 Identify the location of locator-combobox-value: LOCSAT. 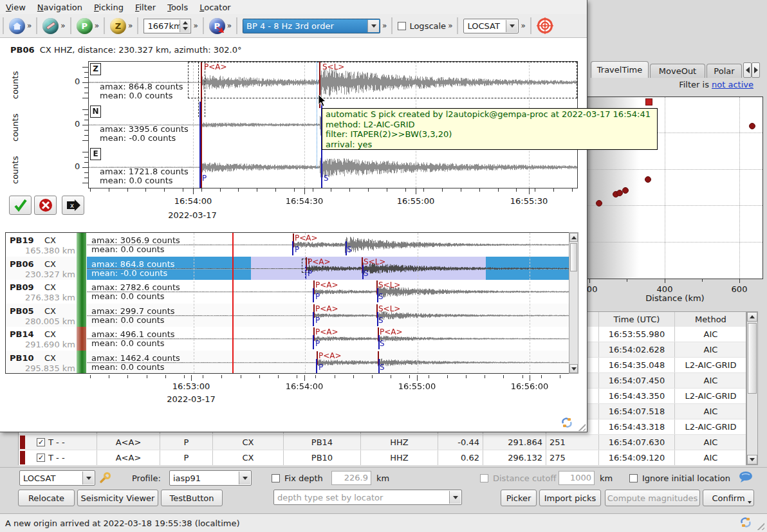
(39, 479).